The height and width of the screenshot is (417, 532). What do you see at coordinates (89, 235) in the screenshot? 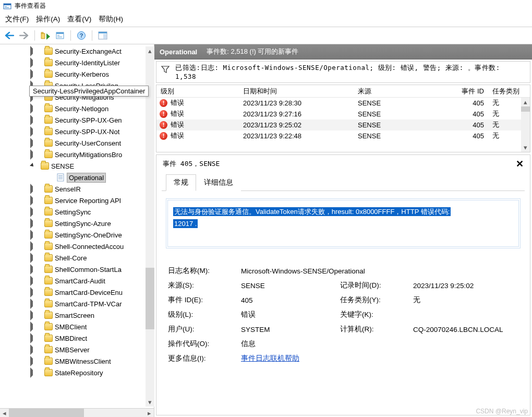
I see `tree-item-label: SettingSync-OneDrive` at bounding box center [89, 235].